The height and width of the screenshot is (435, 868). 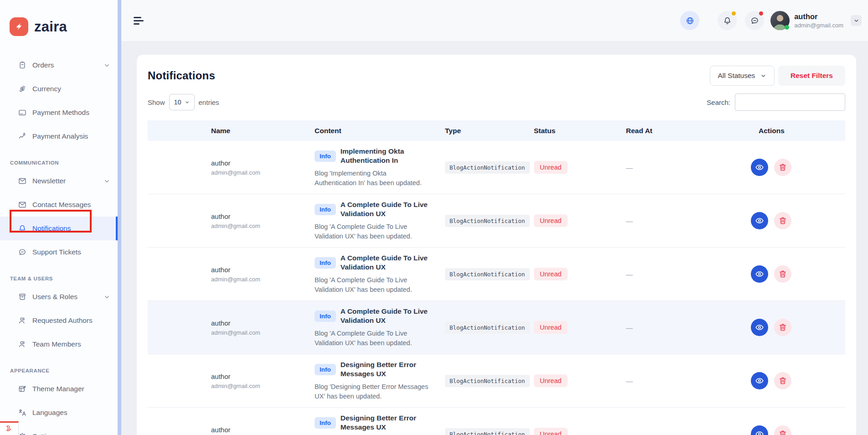 I want to click on topbar-actions: author admin@gmail.com, so click(x=774, y=21).